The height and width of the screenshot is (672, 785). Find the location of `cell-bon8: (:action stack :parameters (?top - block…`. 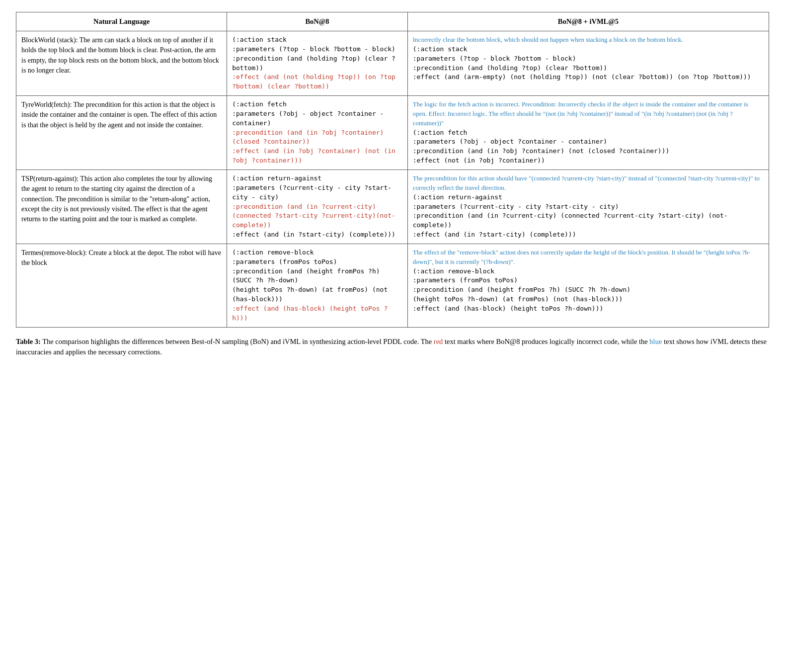

cell-bon8: (:action stack :parameters (?top - block… is located at coordinates (317, 64).